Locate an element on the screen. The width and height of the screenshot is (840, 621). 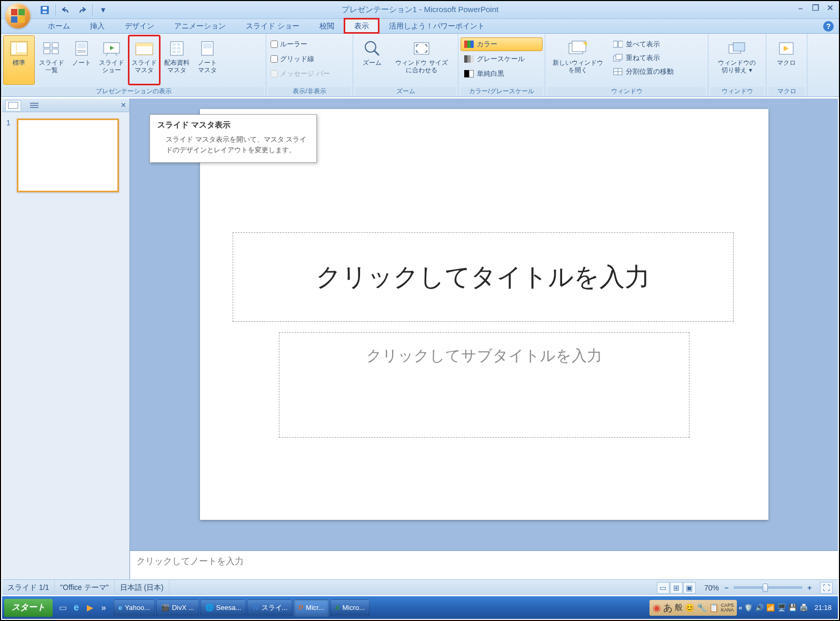
title-bar: ▾ プレゼンテーション1 - Microsoft PowerPoint – ❐ … is located at coordinates (420, 10).